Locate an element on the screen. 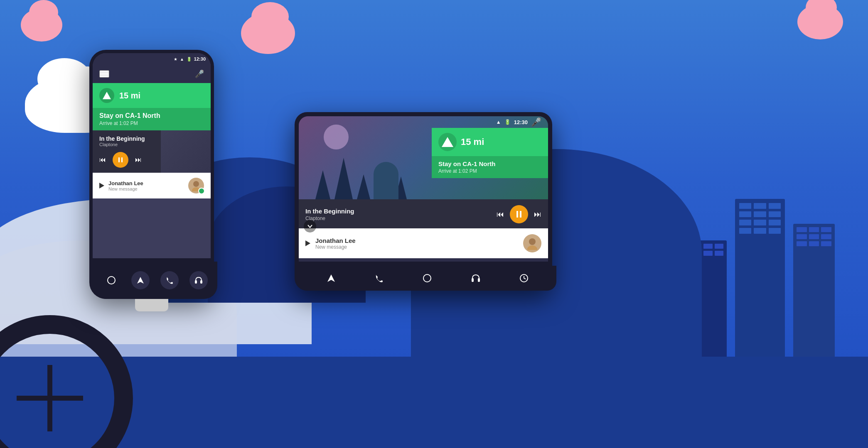 This screenshot has width=868, height=448. phone-nav-detail-card: Stay on CA-1 North Arrive at 1:02 PM is located at coordinates (152, 119).